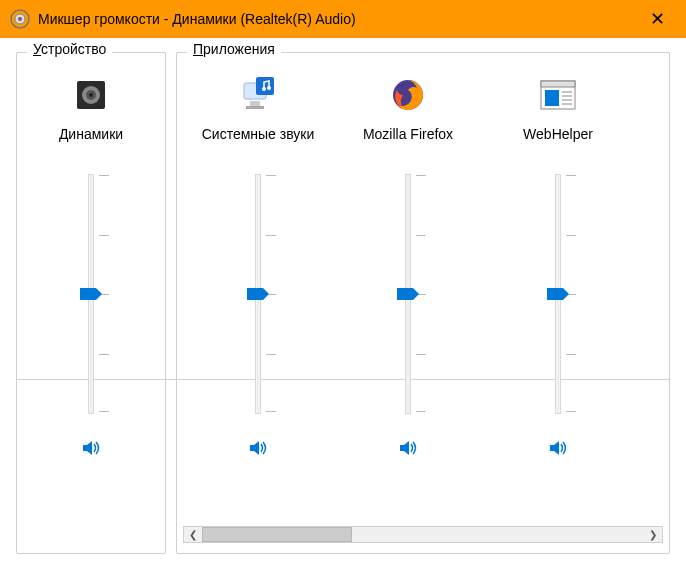 The width and height of the screenshot is (686, 570). I want to click on scroll-right-button: ❯, so click(653, 534).